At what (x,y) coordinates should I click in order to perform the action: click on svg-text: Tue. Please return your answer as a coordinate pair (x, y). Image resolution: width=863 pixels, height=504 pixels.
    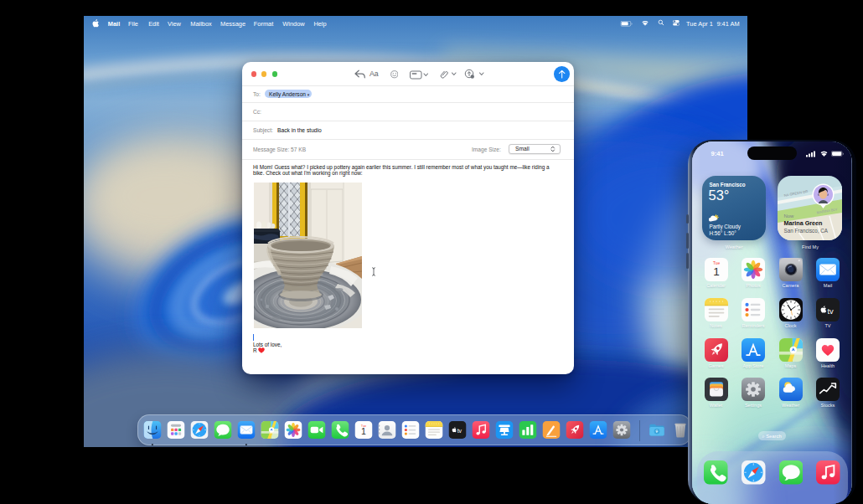
    Looking at the image, I should click on (716, 263).